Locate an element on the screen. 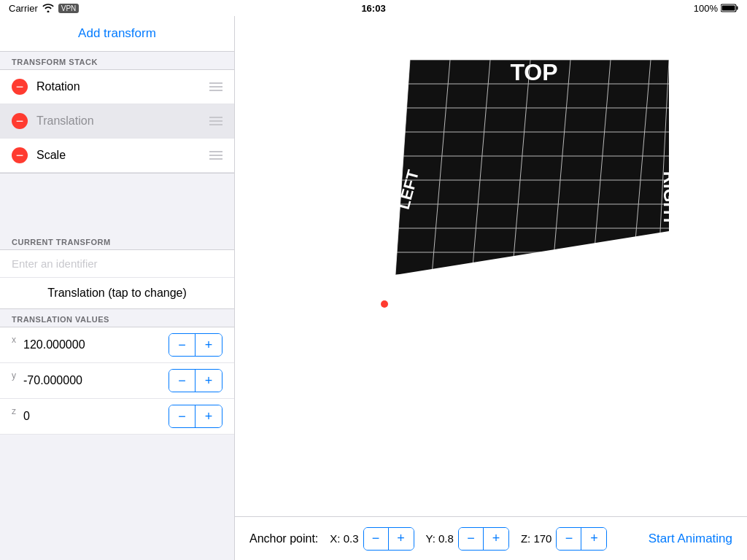 The width and height of the screenshot is (747, 560). right-label: RIGHT is located at coordinates (670, 198).